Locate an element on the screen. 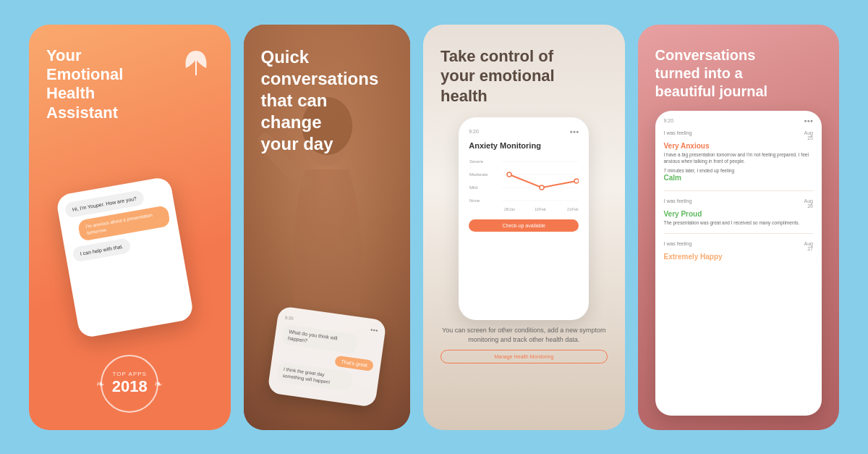 The height and width of the screenshot is (454, 868). phone-status-bar-3: 9:20 ●●● is located at coordinates (524, 132).